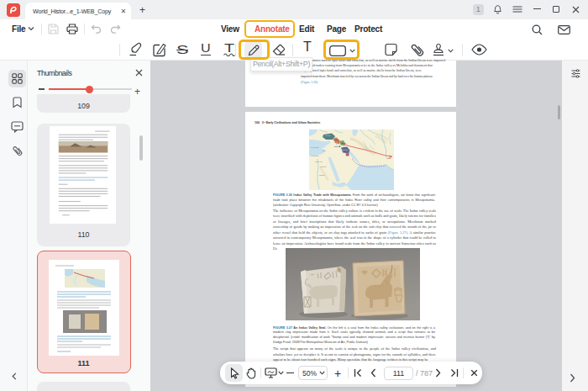 The height and width of the screenshot is (391, 588). I want to click on svg-text: CYPRUS, so click(315, 147).